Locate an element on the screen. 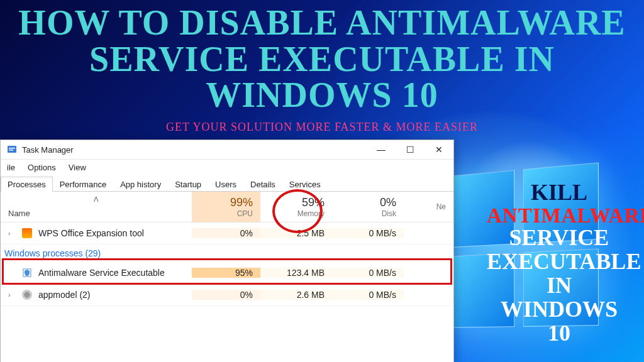  menubar: ile Options View is located at coordinates (227, 167).